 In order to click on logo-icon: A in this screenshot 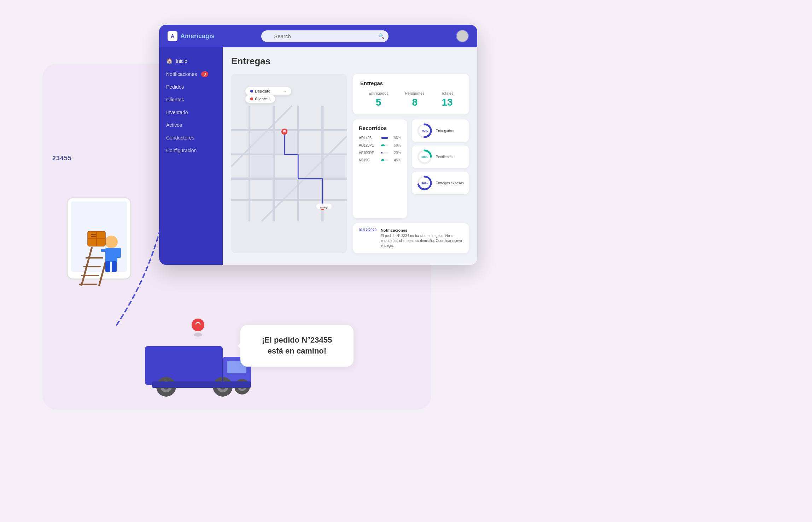, I will do `click(173, 36)`.